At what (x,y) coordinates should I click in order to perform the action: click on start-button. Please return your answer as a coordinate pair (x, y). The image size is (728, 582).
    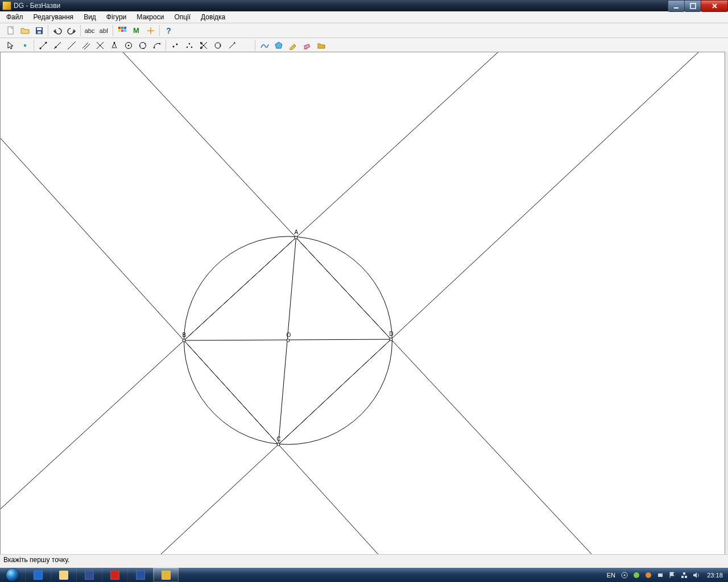
    Looking at the image, I should click on (13, 575).